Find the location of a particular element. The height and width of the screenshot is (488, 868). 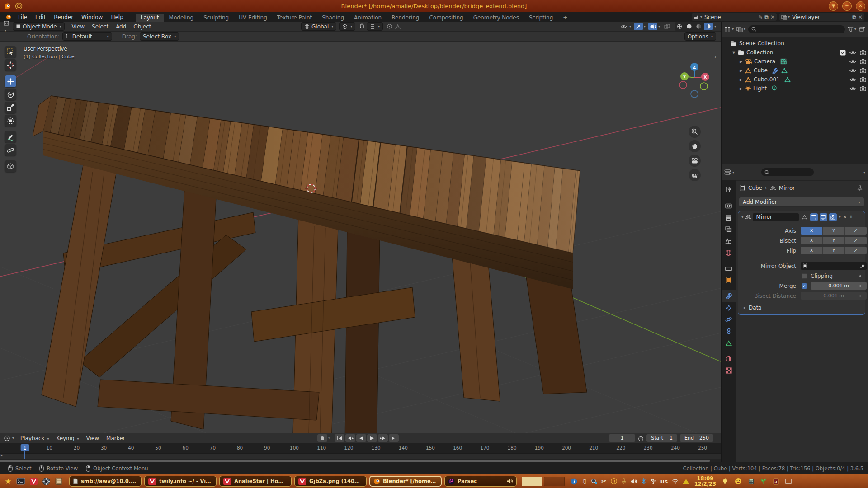

playhead: 1 is located at coordinates (25, 448).